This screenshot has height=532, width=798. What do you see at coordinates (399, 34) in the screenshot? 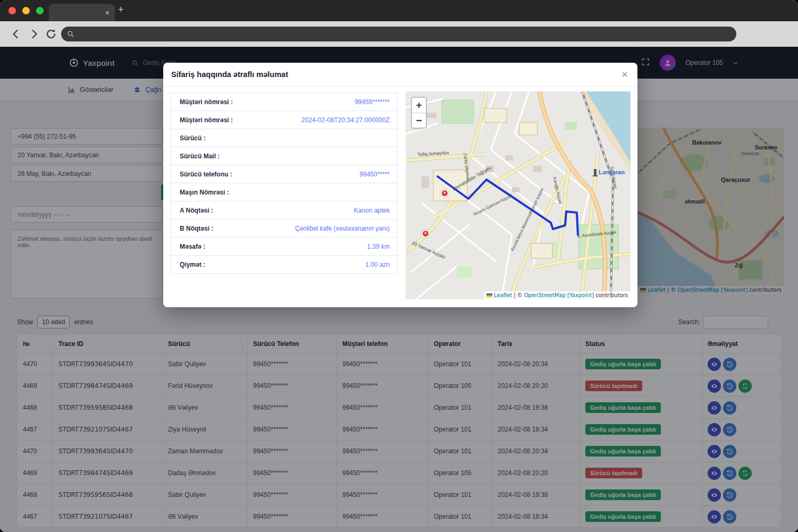
I see `browser-toolbar` at bounding box center [399, 34].